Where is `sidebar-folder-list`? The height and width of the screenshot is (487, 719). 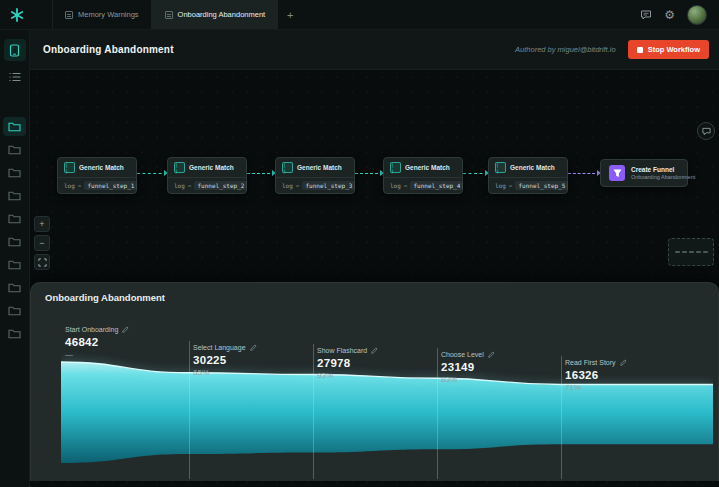
sidebar-folder-list is located at coordinates (14, 232).